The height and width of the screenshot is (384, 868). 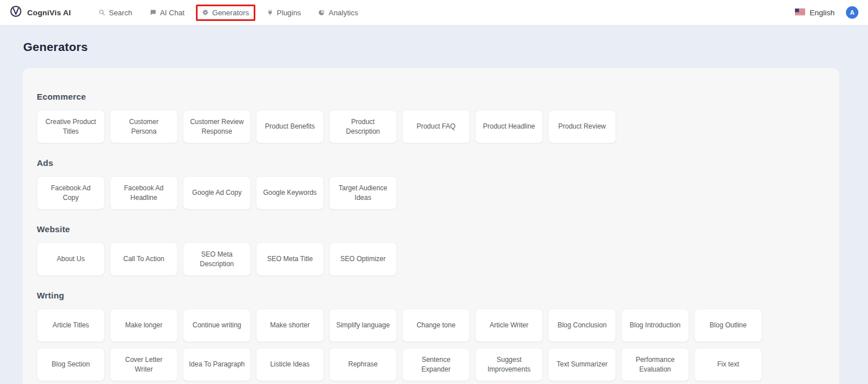 What do you see at coordinates (71, 127) in the screenshot?
I see `generator-button-creative-product-titles: Creative Product Titles` at bounding box center [71, 127].